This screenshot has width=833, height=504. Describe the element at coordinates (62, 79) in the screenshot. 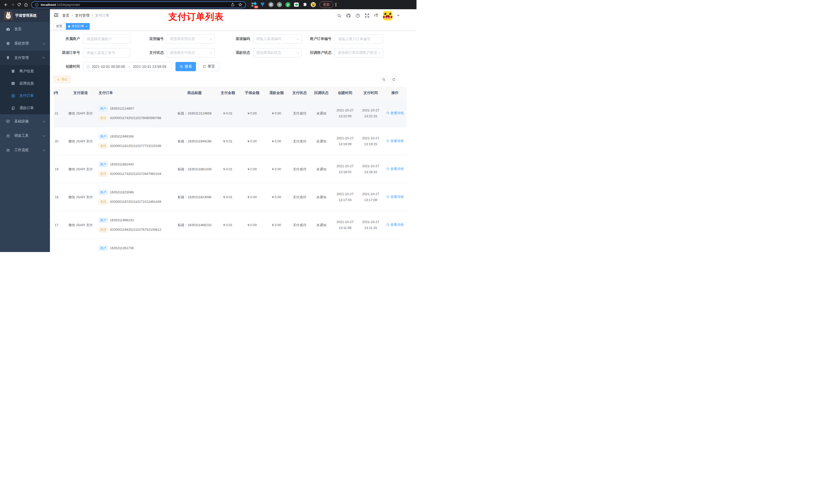

I see `export-button: 导出` at that location.